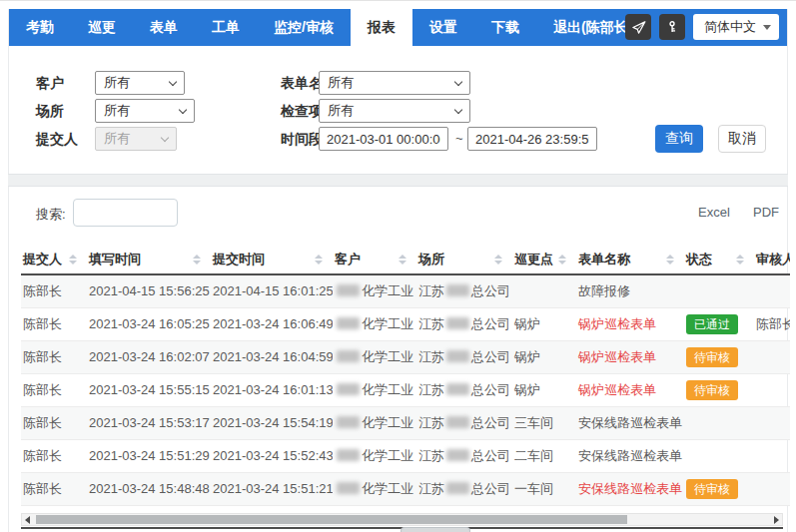 Image resolution: width=796 pixels, height=532 pixels. What do you see at coordinates (40, 28) in the screenshot?
I see `nav-tab: 考勤` at bounding box center [40, 28].